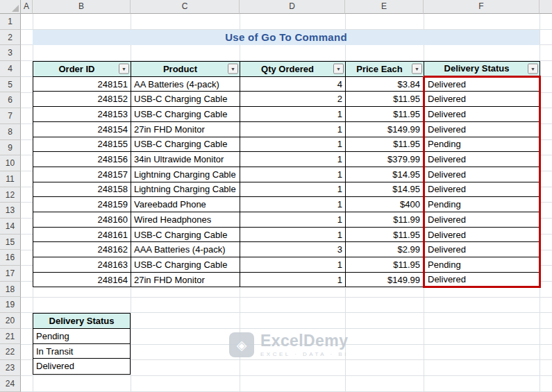 This screenshot has height=392, width=552. Describe the element at coordinates (10, 258) in the screenshot. I see `row-header: 16` at that location.